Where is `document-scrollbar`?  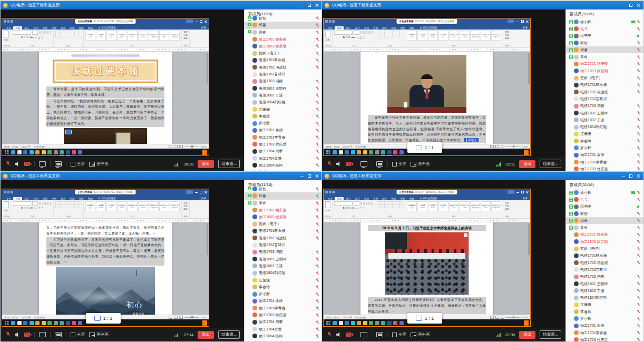
document-scrollbar is located at coordinates (208, 69).